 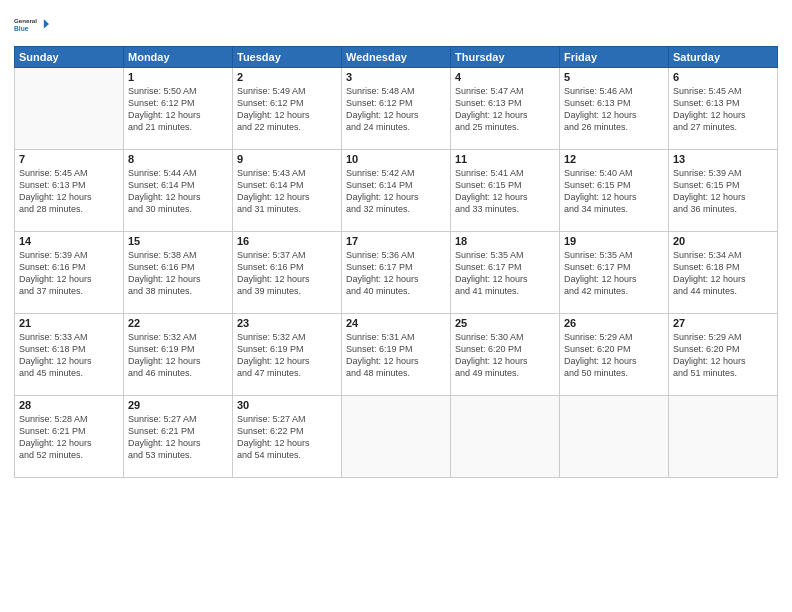 What do you see at coordinates (505, 110) in the screenshot?
I see `day-info: Sunrise: 5:47 AM Sunset: 6:13 PM Dayligh…` at bounding box center [505, 110].